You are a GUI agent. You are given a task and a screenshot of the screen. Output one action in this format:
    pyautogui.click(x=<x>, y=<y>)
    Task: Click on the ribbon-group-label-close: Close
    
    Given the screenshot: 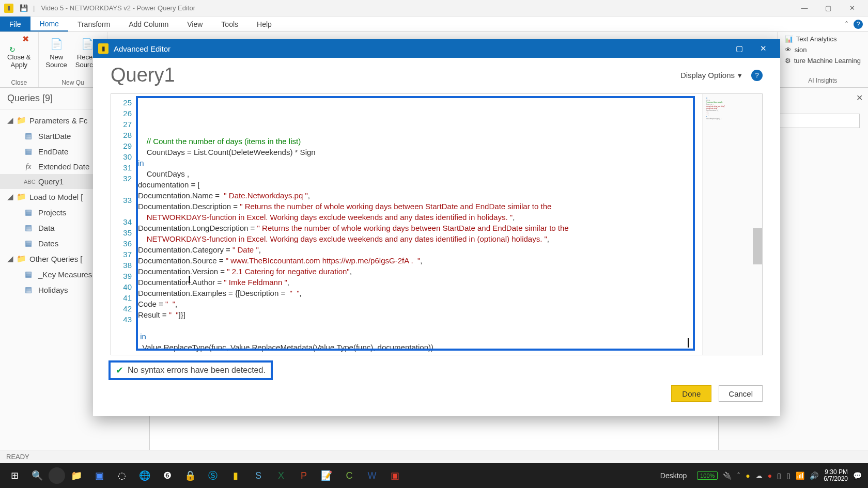 What is the action you would take?
    pyautogui.click(x=19, y=82)
    